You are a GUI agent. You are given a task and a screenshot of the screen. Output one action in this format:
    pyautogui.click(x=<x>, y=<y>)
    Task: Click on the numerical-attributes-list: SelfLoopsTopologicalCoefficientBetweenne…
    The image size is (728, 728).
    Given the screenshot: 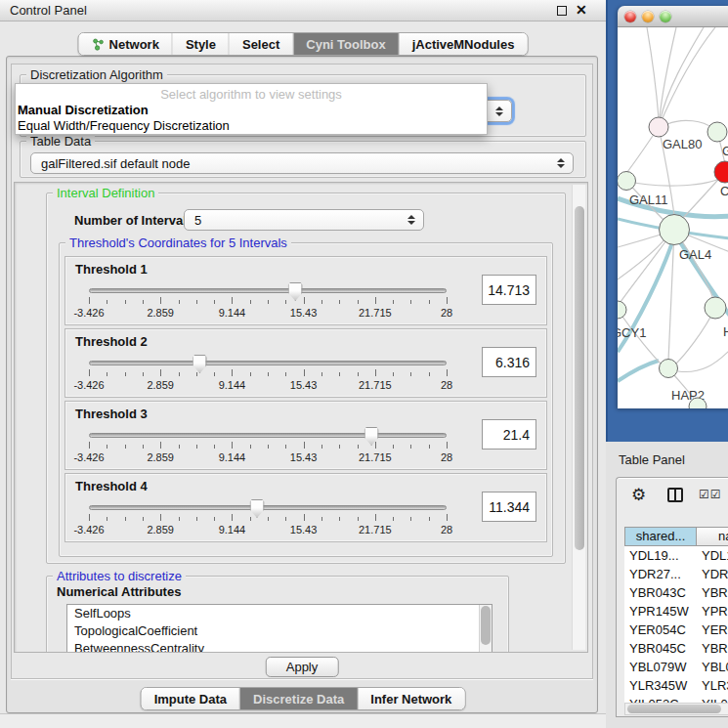 What is the action you would take?
    pyautogui.click(x=279, y=628)
    